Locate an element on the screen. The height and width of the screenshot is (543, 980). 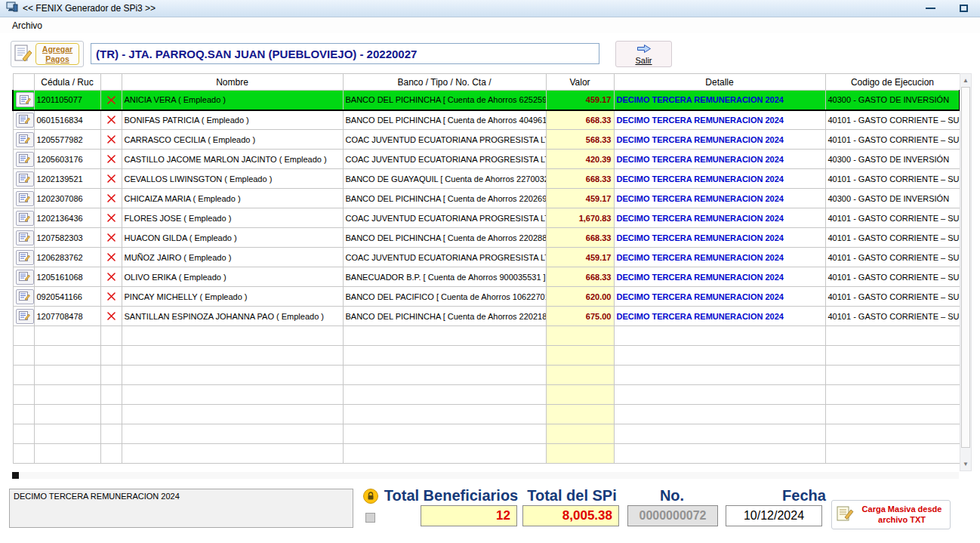
carga-masiva-button: Carga Masiva desde archivo TXT is located at coordinates (891, 515).